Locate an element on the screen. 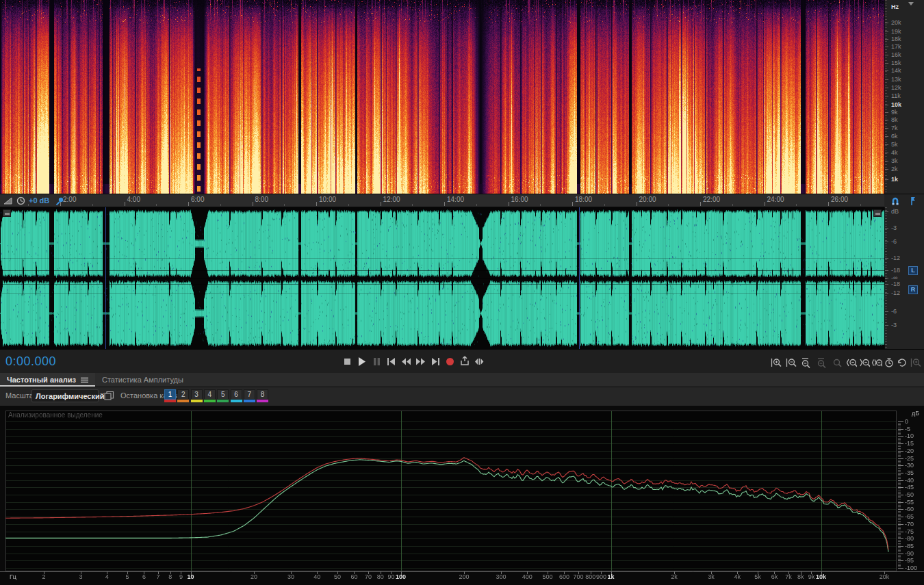  x-tick-label: 200 is located at coordinates (464, 577).